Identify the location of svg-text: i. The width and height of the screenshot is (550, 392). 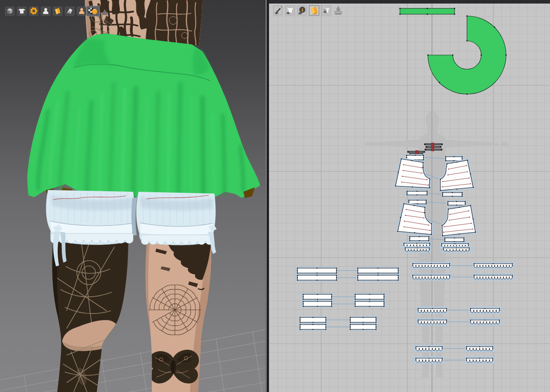
(302, 10).